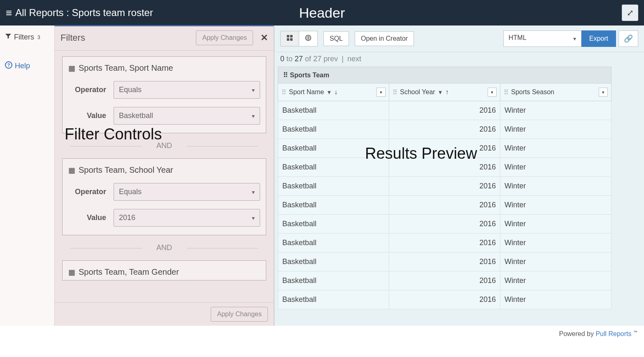 Image resolution: width=644 pixels, height=357 pixels. What do you see at coordinates (336, 92) in the screenshot?
I see `sort-indicator-icon: ↓` at bounding box center [336, 92].